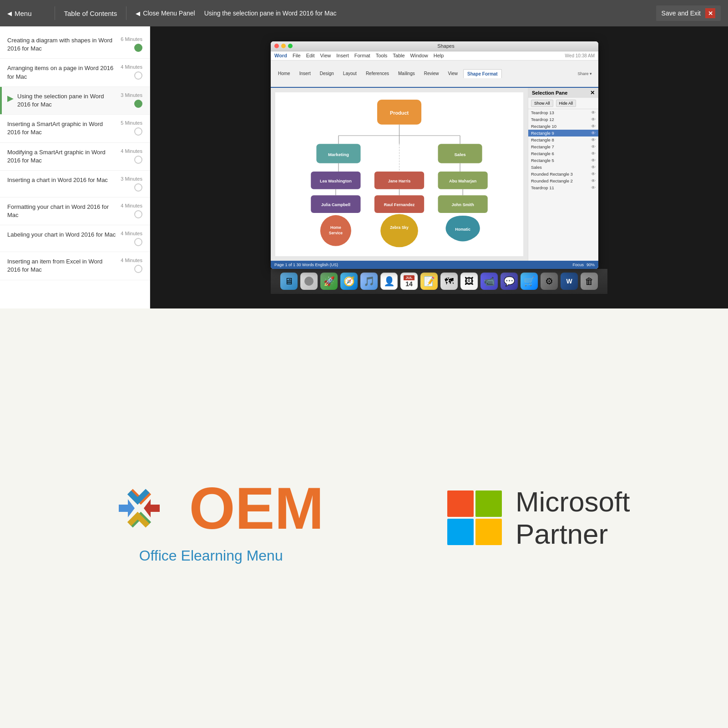  I want to click on sp-item-rounded3: Rounded Rectangle 3 👁, so click(563, 174).